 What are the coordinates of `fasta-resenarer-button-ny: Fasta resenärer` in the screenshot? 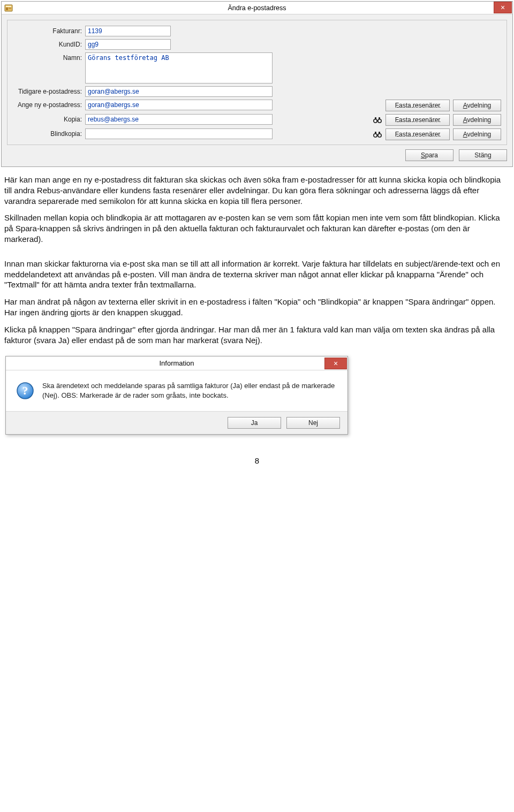 It's located at (418, 105).